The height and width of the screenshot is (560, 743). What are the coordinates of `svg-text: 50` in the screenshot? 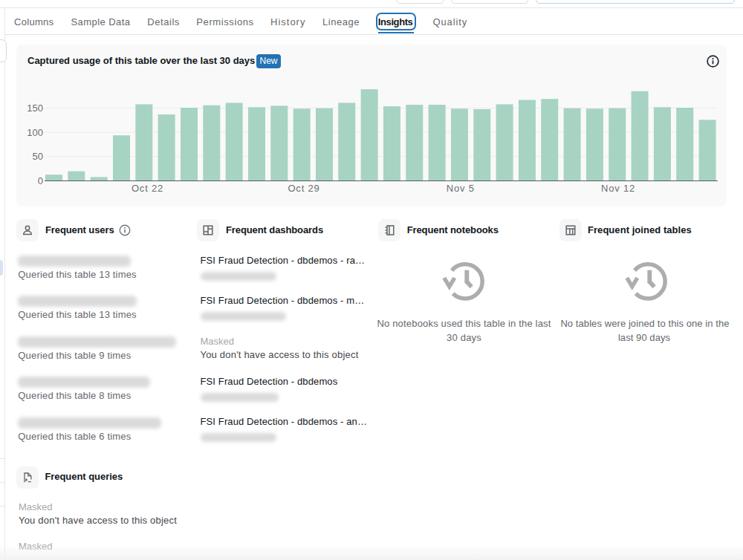 It's located at (38, 156).